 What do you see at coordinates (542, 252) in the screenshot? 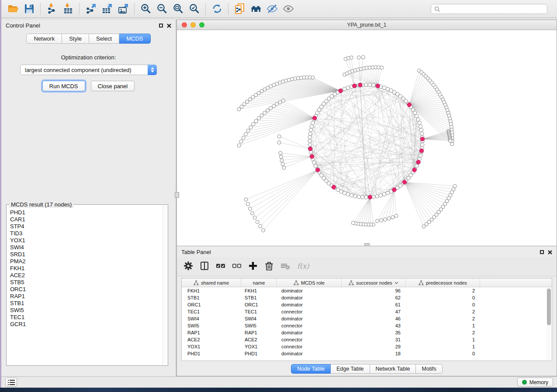
I see `float-table-panel-icon` at bounding box center [542, 252].